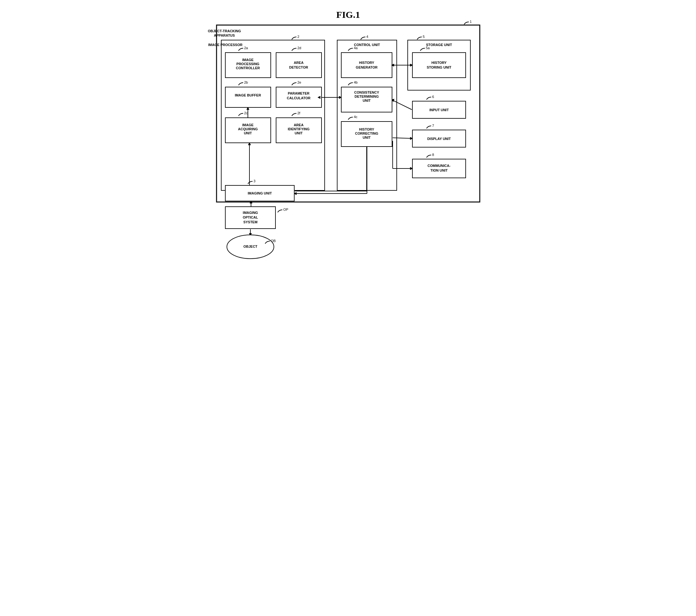 The image size is (696, 616). I want to click on ref4c-label: 4c, so click(355, 117).